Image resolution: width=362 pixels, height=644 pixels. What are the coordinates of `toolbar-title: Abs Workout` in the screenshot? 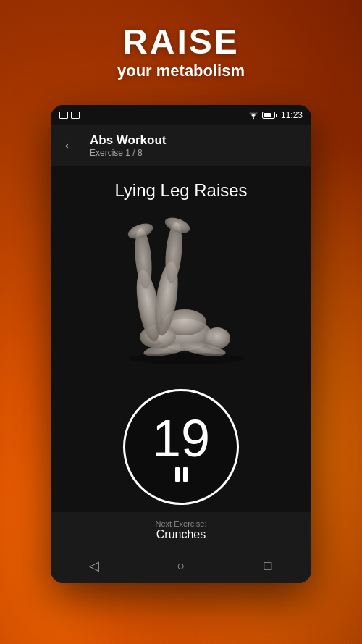 It's located at (127, 141).